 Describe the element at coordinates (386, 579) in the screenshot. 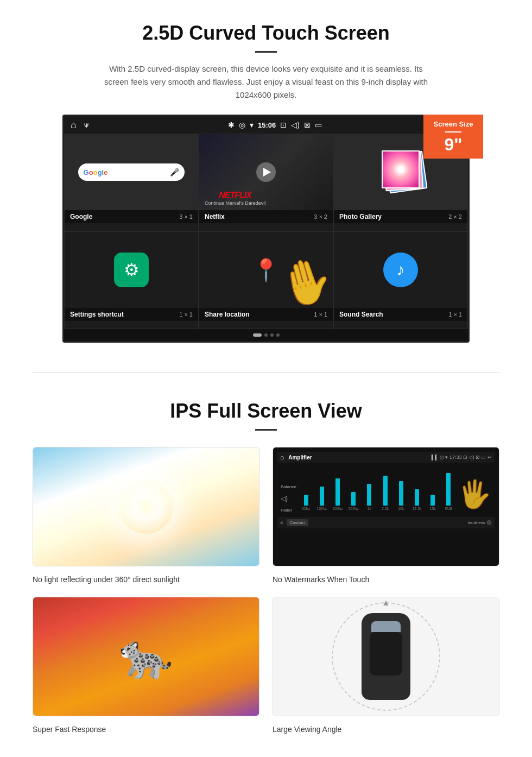

I see `feature-caption-watermarks: No Watermarks When Touch` at that location.